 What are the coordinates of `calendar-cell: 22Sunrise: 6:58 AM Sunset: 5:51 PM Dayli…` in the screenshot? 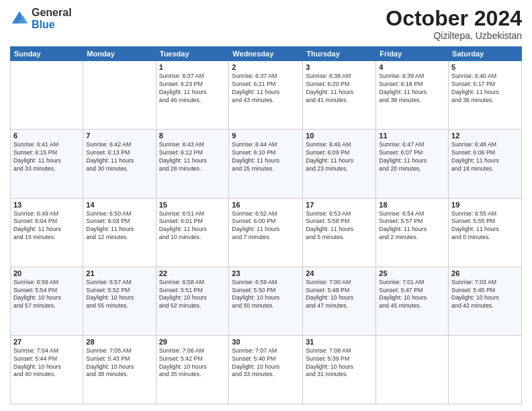 It's located at (192, 301).